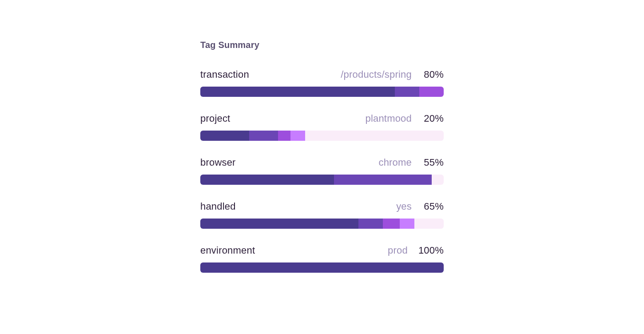 The width and height of the screenshot is (644, 334). Describe the element at coordinates (433, 163) in the screenshot. I see `tag-top-pct: 55%` at that location.